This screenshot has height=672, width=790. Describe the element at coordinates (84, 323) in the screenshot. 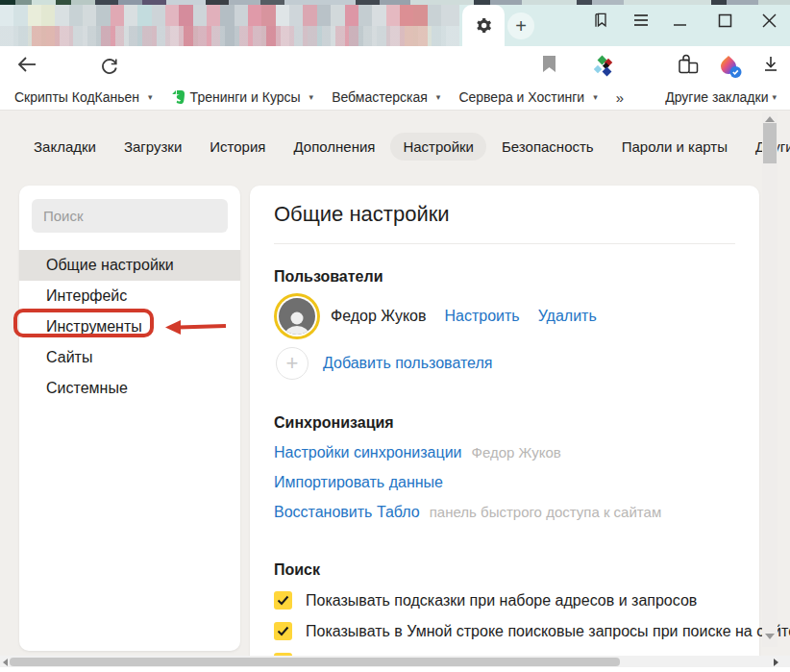

I see `annotation-red-box` at that location.